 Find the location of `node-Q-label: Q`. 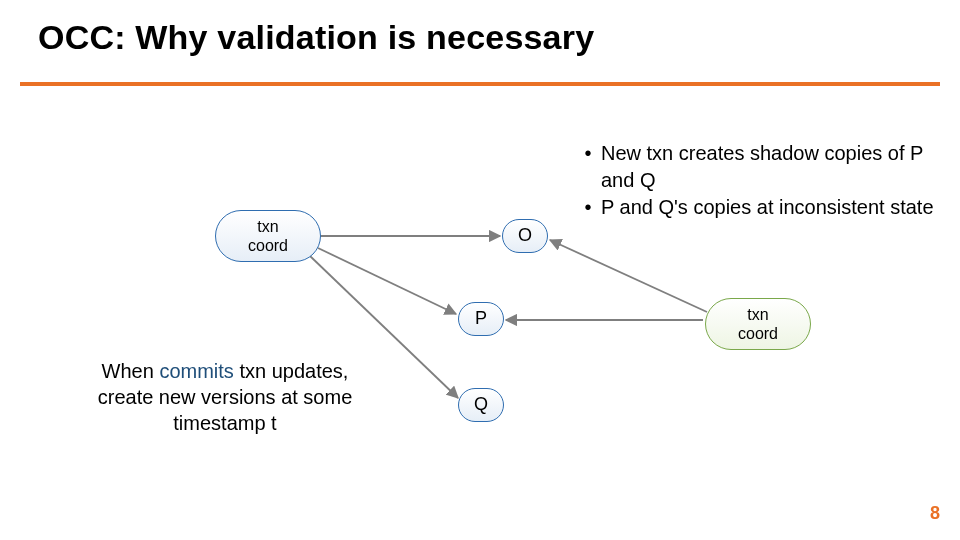

node-Q-label: Q is located at coordinates (481, 405).